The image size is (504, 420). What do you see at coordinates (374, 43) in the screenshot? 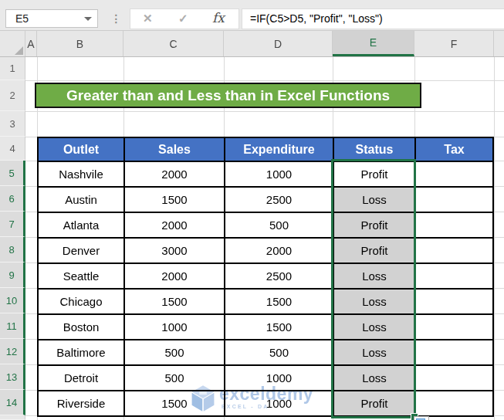
I see `column-header-e: E` at bounding box center [374, 43].